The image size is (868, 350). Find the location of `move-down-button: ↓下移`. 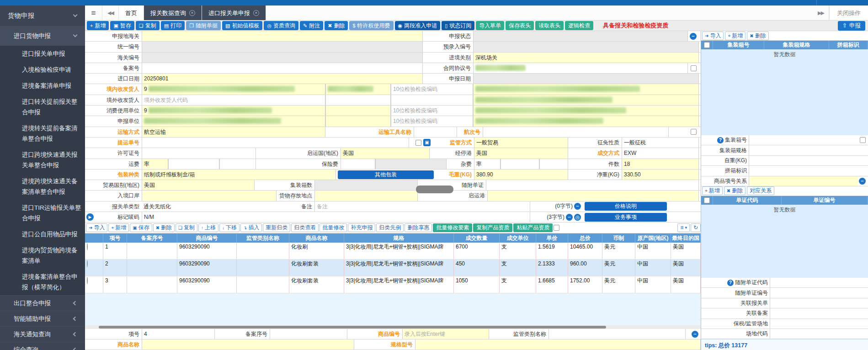

move-down-button: ↓下移 is located at coordinates (229, 228).